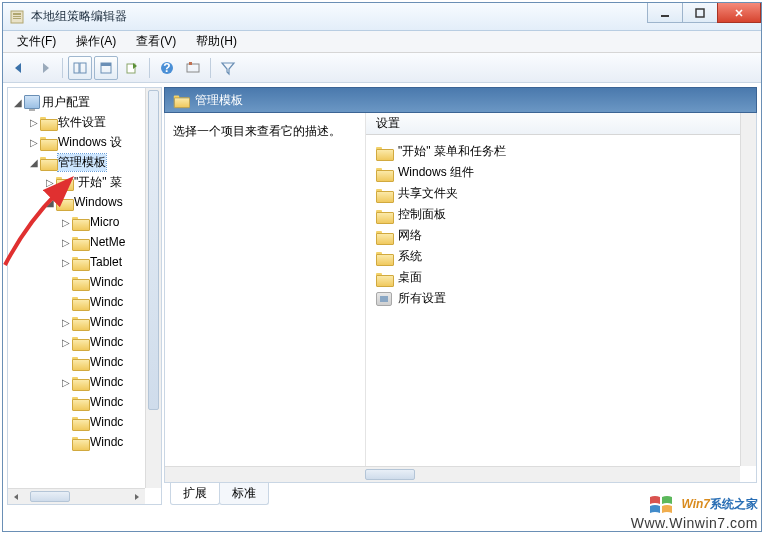 The height and width of the screenshot is (537, 768). I want to click on computer-icon, so click(32, 102).